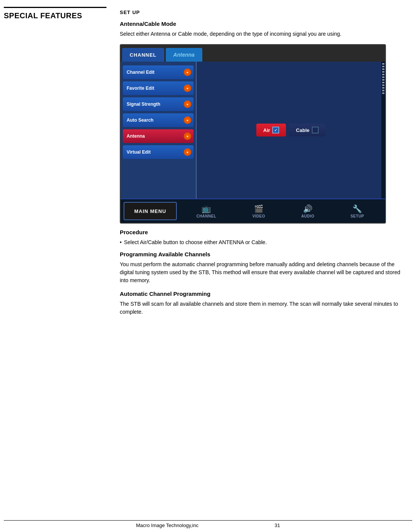  I want to click on air-button: Air ✓, so click(271, 130).